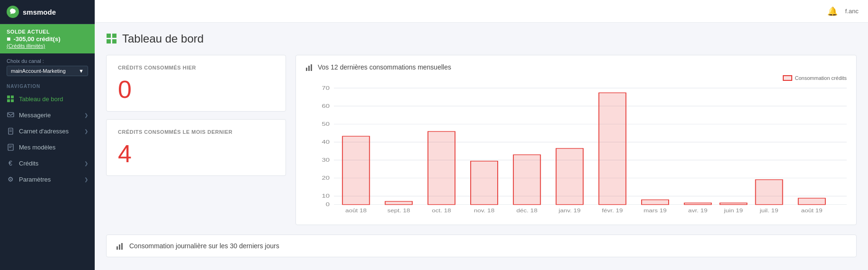  I want to click on dashboard-icon, so click(112, 39).